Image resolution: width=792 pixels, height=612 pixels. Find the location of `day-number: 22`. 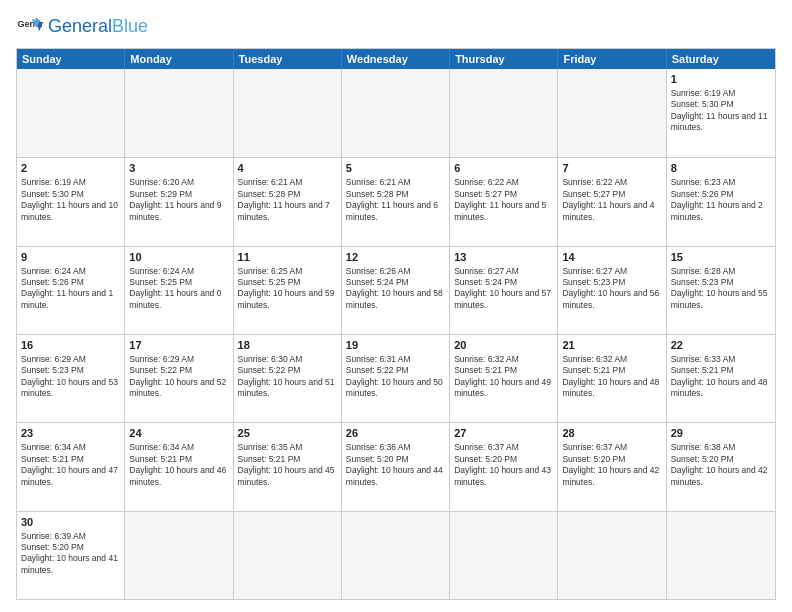

day-number: 22 is located at coordinates (721, 346).